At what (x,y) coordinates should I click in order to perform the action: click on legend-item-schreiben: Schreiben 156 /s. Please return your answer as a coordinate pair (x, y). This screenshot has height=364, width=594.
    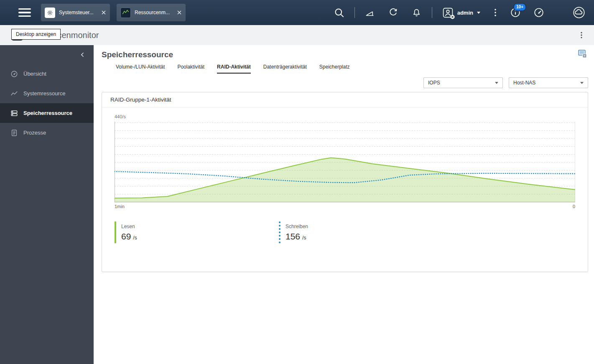
    Looking at the image, I should click on (293, 232).